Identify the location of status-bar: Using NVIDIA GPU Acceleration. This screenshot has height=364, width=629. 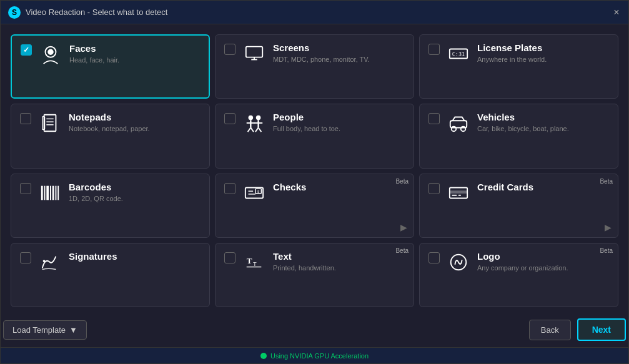
(315, 355).